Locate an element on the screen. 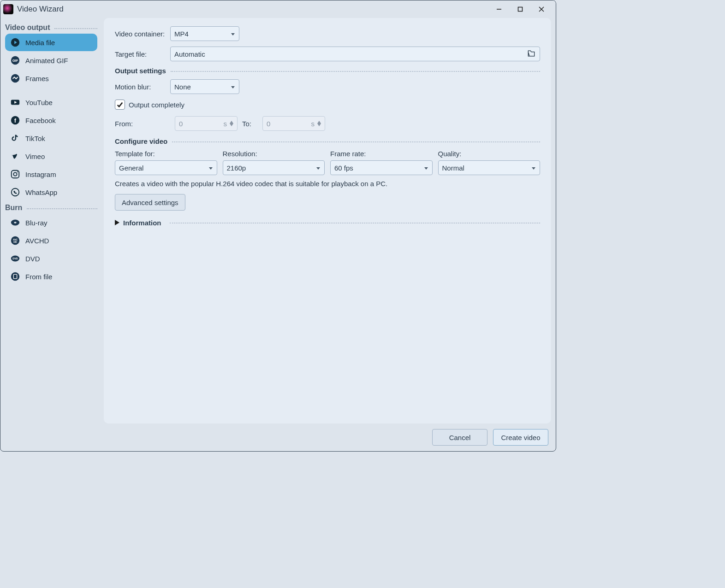  sidebar-item-label: Media file is located at coordinates (40, 42).